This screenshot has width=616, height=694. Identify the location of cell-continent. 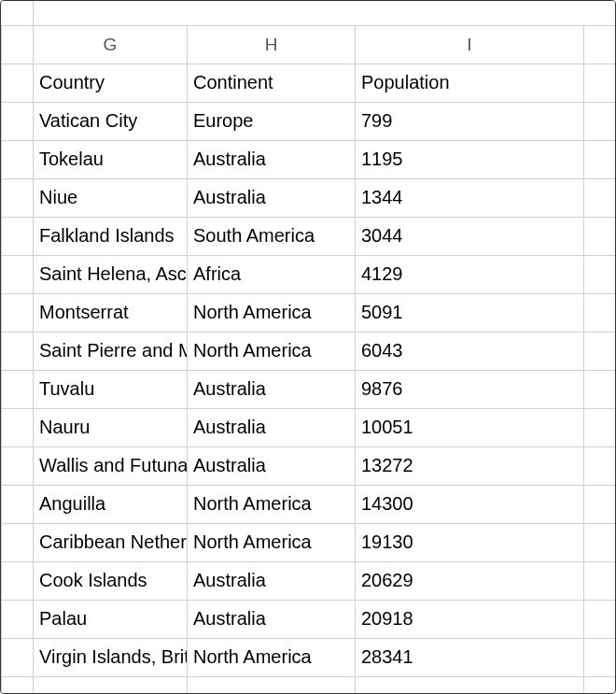
(272, 686).